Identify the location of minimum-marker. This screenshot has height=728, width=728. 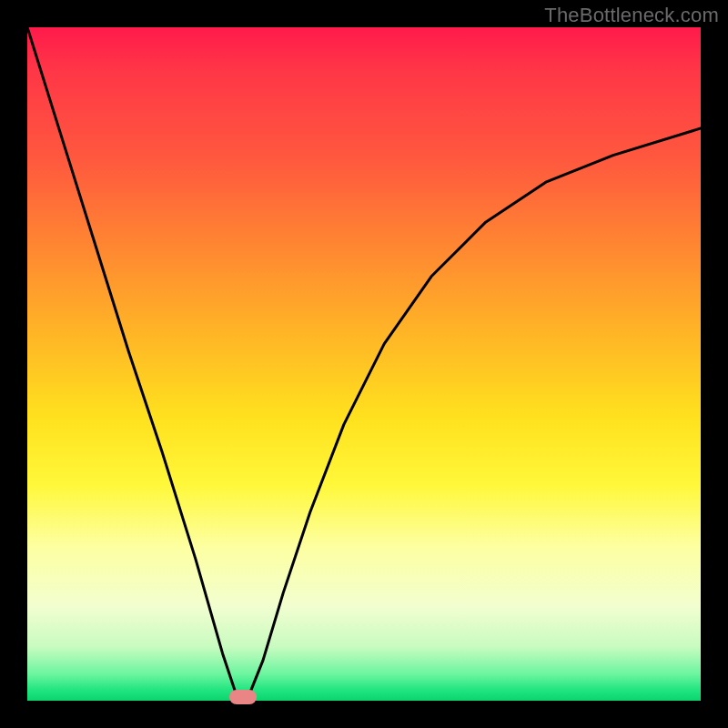
(243, 697).